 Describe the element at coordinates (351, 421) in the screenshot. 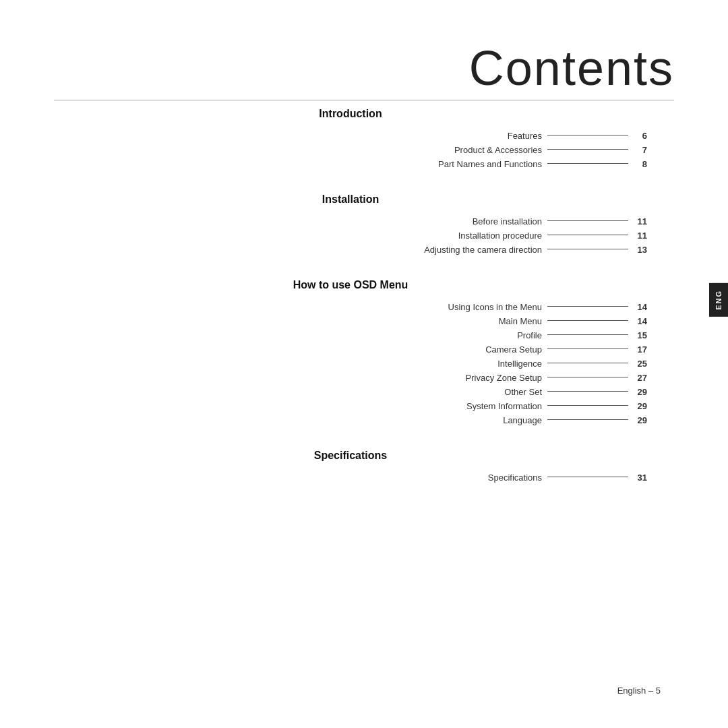

I see `toc-row: Language29` at that location.